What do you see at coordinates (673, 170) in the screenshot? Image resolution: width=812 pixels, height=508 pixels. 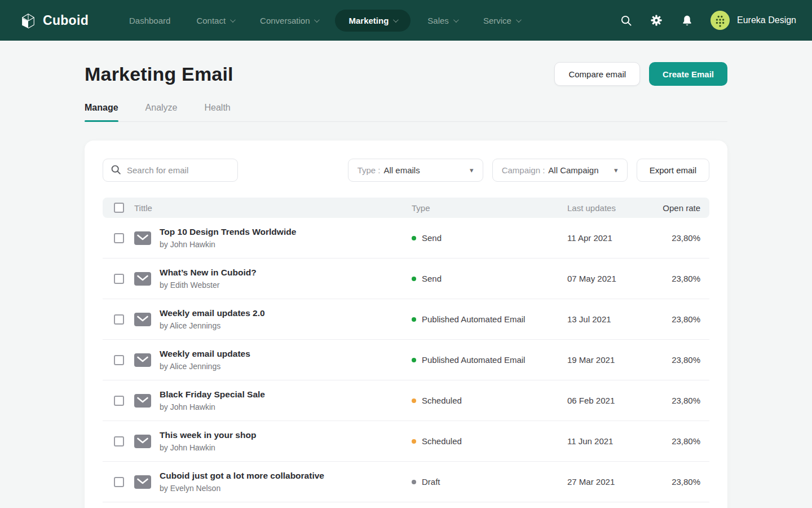 I see `export-email-button: Export email` at bounding box center [673, 170].